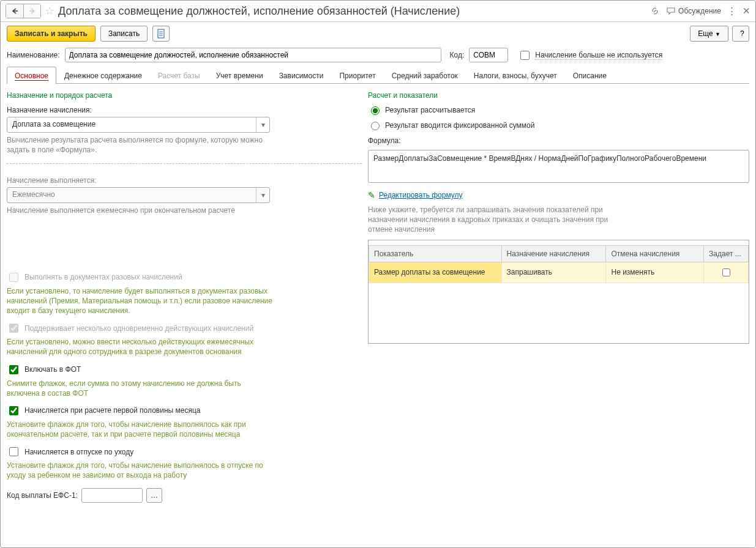  What do you see at coordinates (79, 452) in the screenshot?
I see `chk-parental-leave-label: Начисляется в отпуске по уходу` at bounding box center [79, 452].